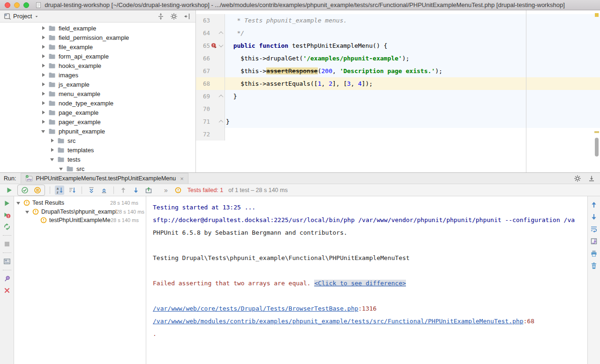  Describe the element at coordinates (412, 46) in the screenshot. I see `code-text: public function testPhpUnitExampleMenu()…` at that location.